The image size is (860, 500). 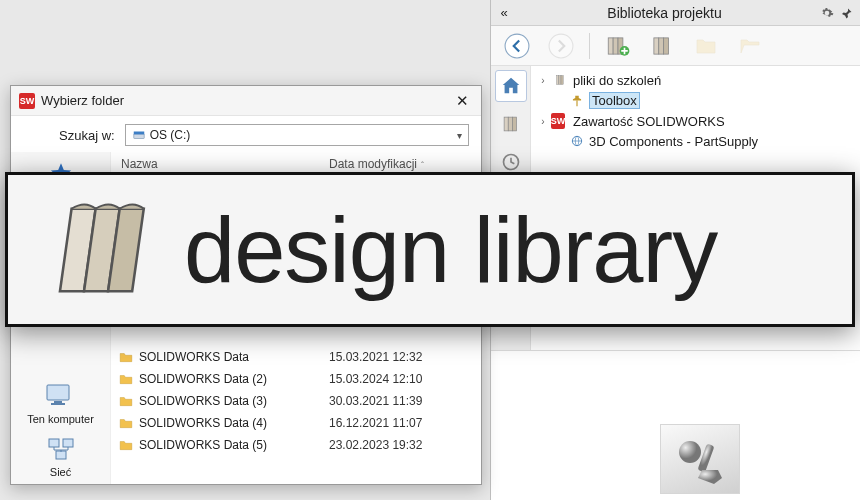 What do you see at coordinates (220, 164) in the screenshot?
I see `column-name: Nazwa` at bounding box center [220, 164].